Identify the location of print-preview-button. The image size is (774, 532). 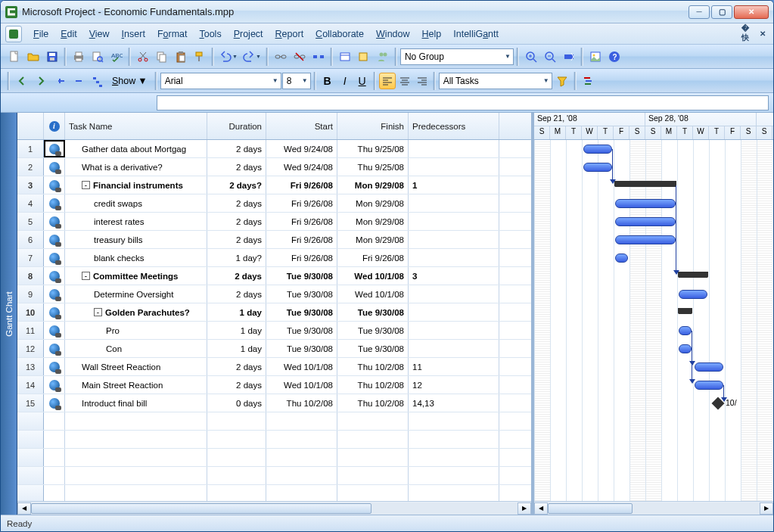
(98, 57).